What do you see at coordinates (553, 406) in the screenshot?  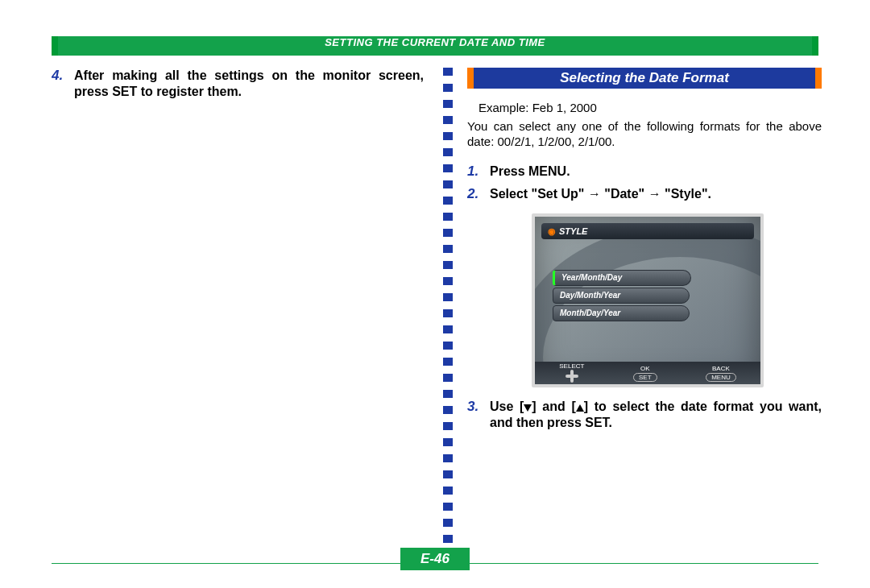 I see `step3-part-b: ] and [` at bounding box center [553, 406].